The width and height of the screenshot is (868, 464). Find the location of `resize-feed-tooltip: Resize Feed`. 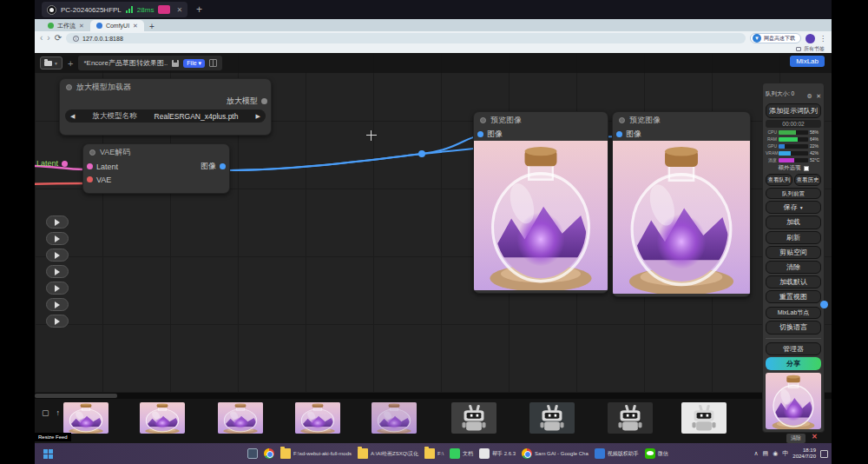

resize-feed-tooltip: Resize Feed is located at coordinates (53, 437).